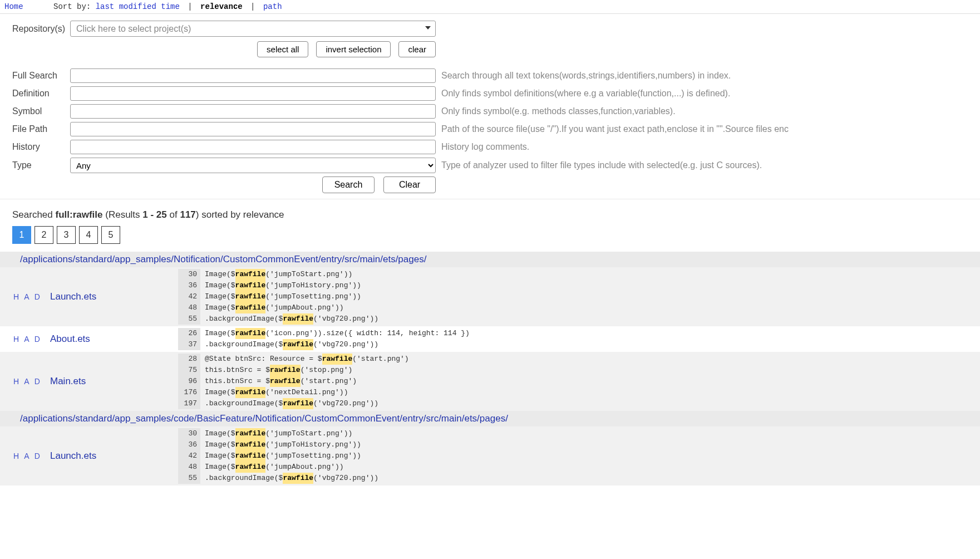  Describe the element at coordinates (240, 215) in the screenshot. I see `summary-close: ) sorted by relevance` at that location.